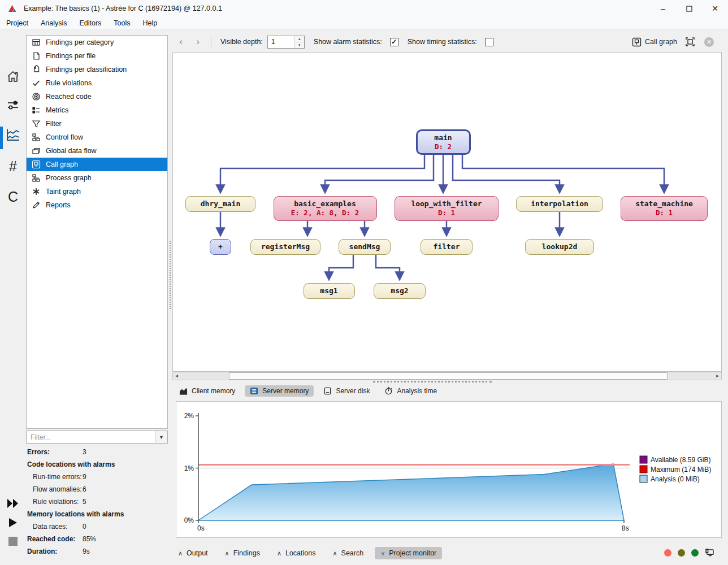  What do you see at coordinates (97, 83) in the screenshot?
I see `sidebar-item-rule-violations: Rule violations` at bounding box center [97, 83].